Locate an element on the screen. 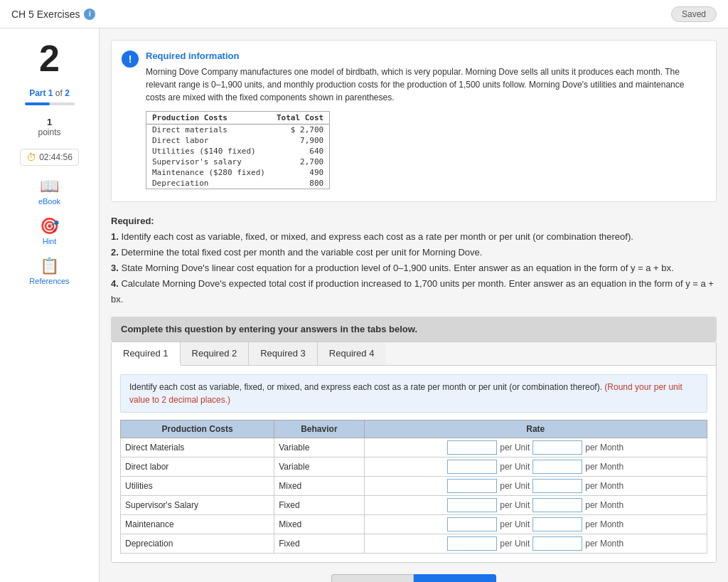 The image size is (728, 582). rate-util: per Unit per Month is located at coordinates (535, 485).